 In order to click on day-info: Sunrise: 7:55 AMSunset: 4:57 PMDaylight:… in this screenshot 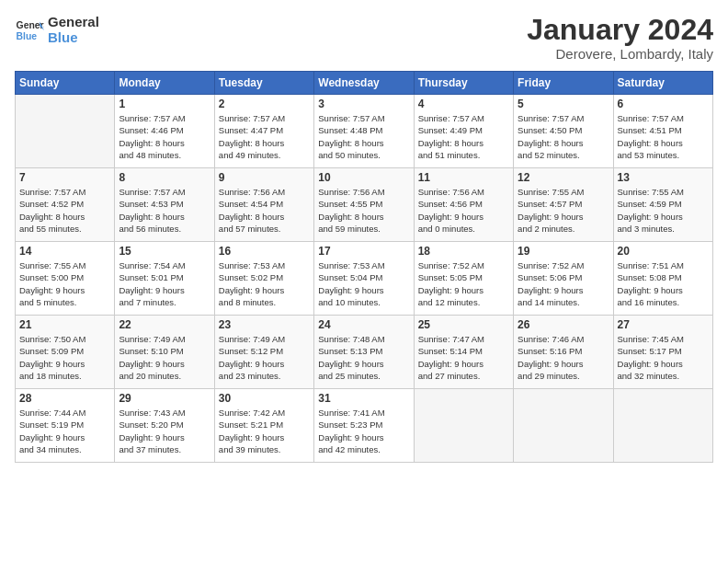, I will do `click(563, 210)`.